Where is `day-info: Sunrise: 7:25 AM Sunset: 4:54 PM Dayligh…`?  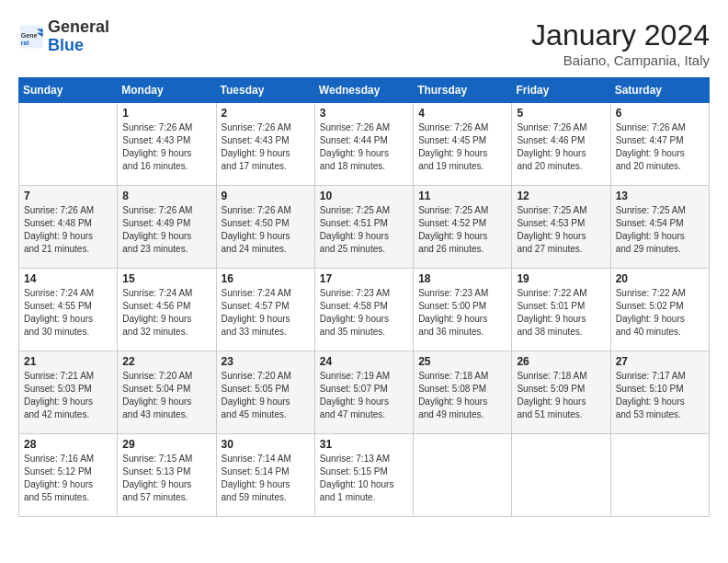 day-info: Sunrise: 7:25 AM Sunset: 4:54 PM Dayligh… is located at coordinates (660, 230).